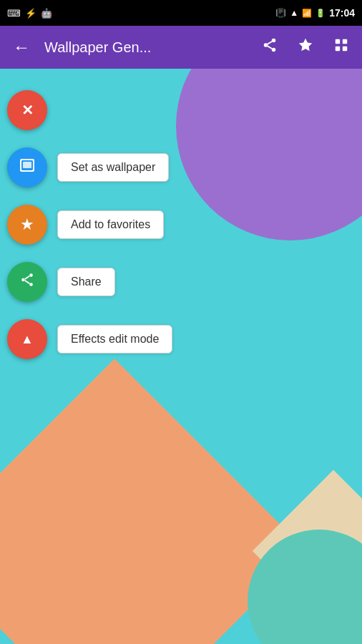 The image size is (362, 644). I want to click on share-circle-button, so click(27, 282).